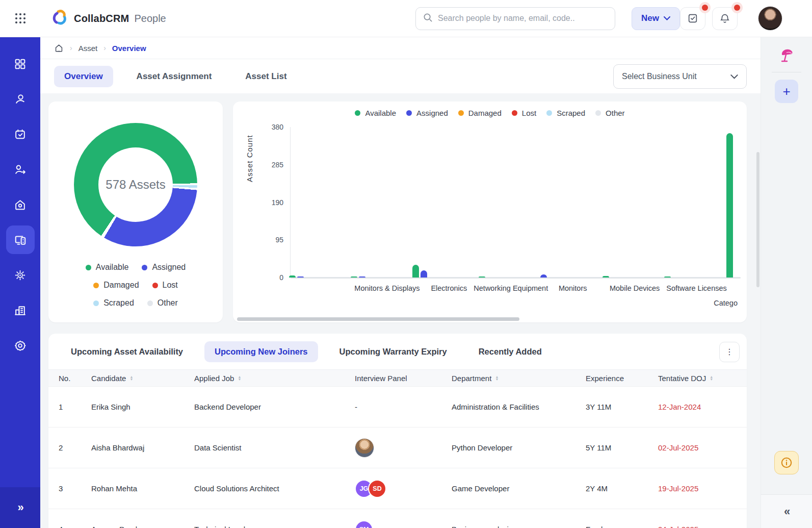 The width and height of the screenshot is (812, 528). I want to click on user-avatar, so click(770, 18).